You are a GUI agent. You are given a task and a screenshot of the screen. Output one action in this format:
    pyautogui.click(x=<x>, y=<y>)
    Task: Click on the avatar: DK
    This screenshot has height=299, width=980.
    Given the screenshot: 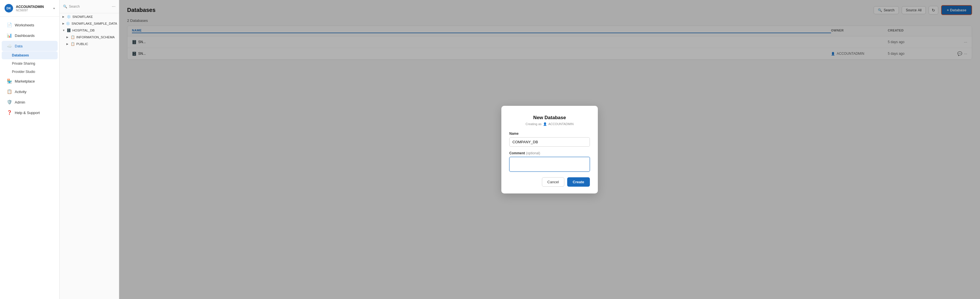 What is the action you would take?
    pyautogui.click(x=9, y=8)
    